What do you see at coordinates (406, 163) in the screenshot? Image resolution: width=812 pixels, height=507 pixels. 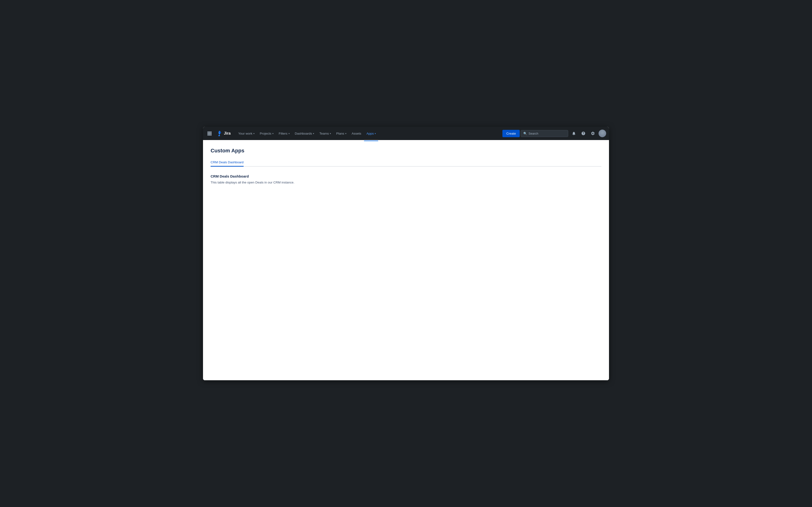 I see `tabs-container: CRM Deals Dashboard` at bounding box center [406, 163].